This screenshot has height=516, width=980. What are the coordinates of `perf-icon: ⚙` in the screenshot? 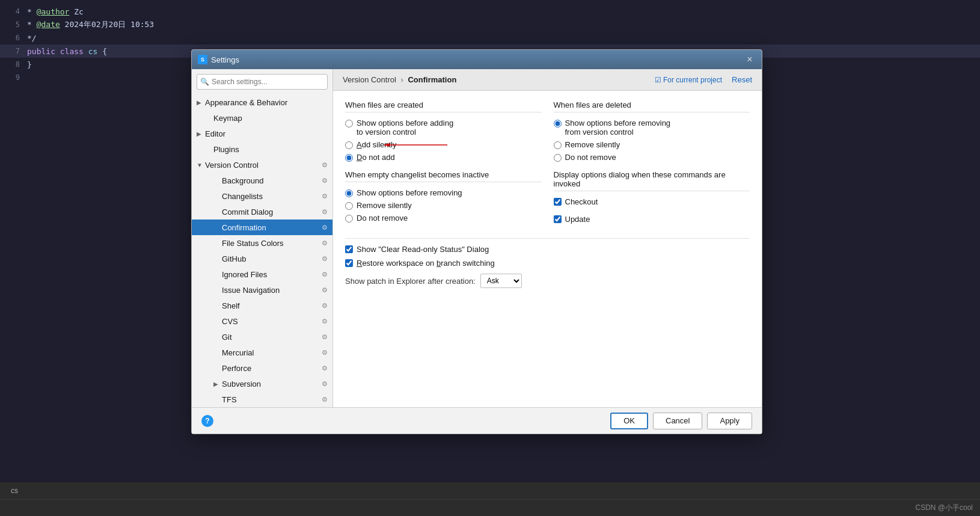 It's located at (325, 368).